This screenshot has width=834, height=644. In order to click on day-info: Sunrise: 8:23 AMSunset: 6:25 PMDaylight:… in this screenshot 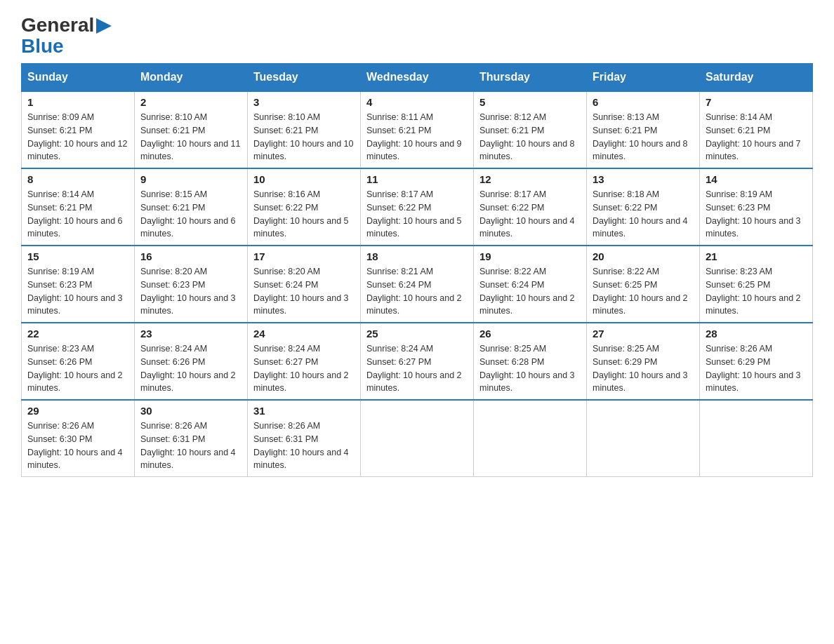, I will do `click(756, 292)`.